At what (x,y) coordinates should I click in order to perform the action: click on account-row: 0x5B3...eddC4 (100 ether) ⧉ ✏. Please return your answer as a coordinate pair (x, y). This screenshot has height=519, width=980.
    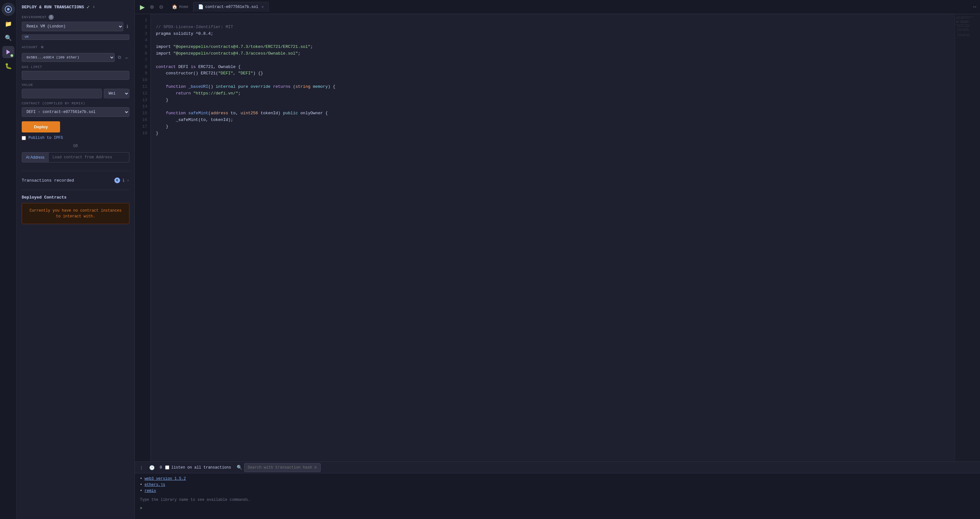
    Looking at the image, I should click on (75, 57).